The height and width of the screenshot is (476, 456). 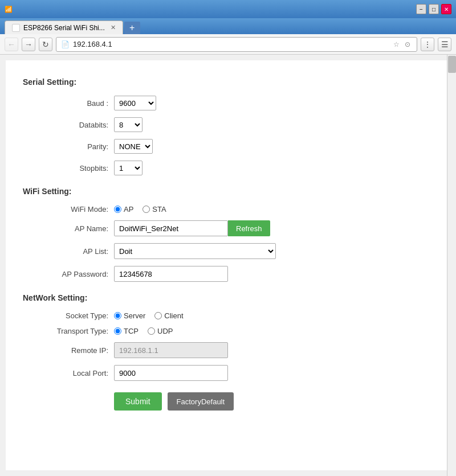 What do you see at coordinates (234, 210) in the screenshot?
I see `wifi-mode-row: WiFi Mode: AP STA` at bounding box center [234, 210].